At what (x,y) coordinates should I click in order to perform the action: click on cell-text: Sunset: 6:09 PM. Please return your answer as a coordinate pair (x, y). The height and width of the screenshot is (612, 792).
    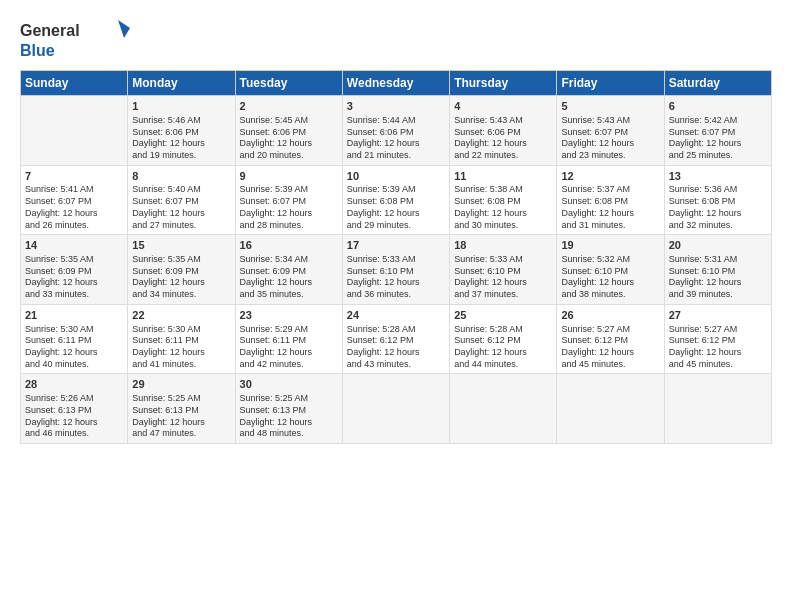
    Looking at the image, I should click on (289, 272).